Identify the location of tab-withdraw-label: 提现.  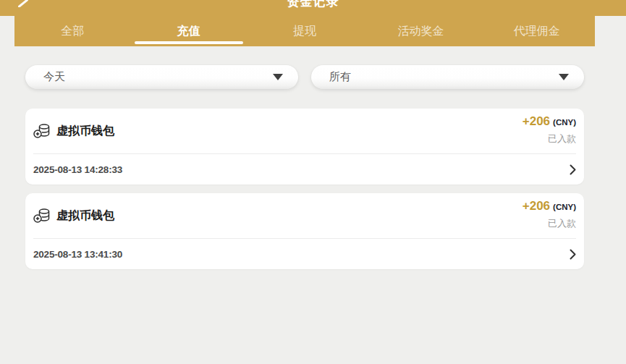
(305, 30).